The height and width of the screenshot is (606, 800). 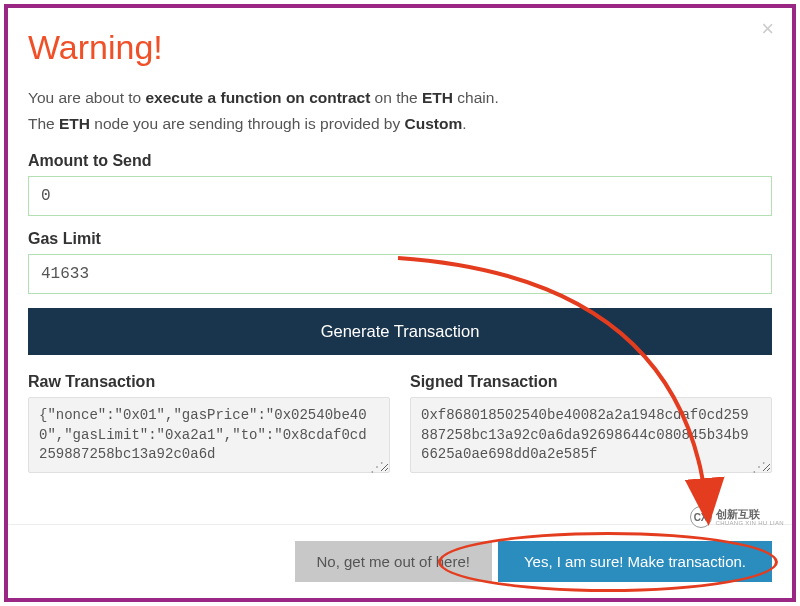 What do you see at coordinates (701, 517) in the screenshot?
I see `watermark-logo-icon: CX` at bounding box center [701, 517].